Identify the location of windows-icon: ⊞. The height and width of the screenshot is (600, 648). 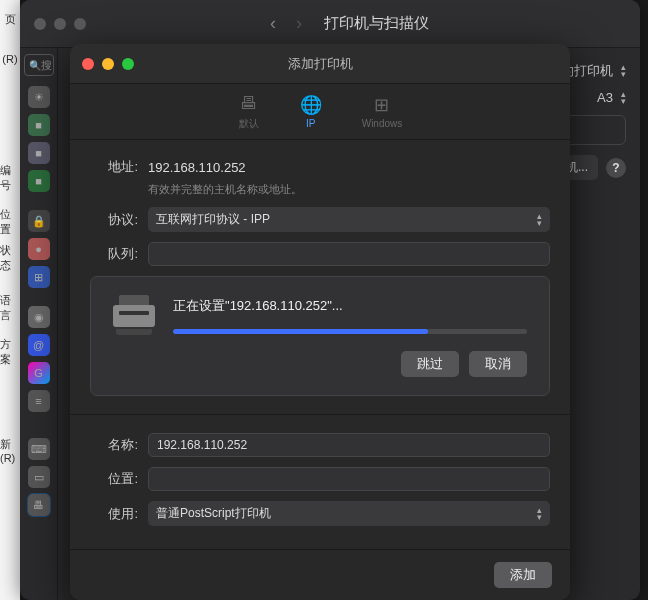
(382, 105).